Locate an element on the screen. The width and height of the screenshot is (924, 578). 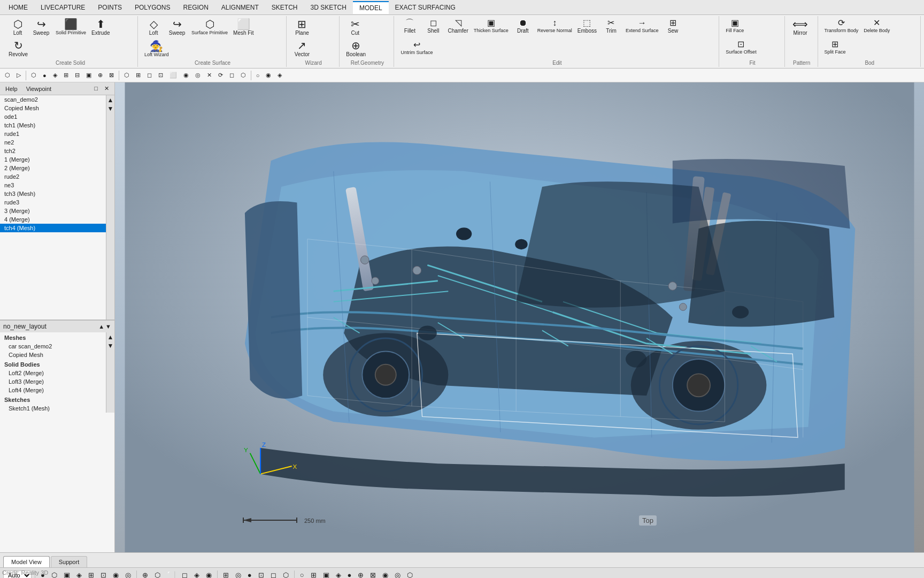
tb2-btn-rotate: ⟳ is located at coordinates (220, 75).